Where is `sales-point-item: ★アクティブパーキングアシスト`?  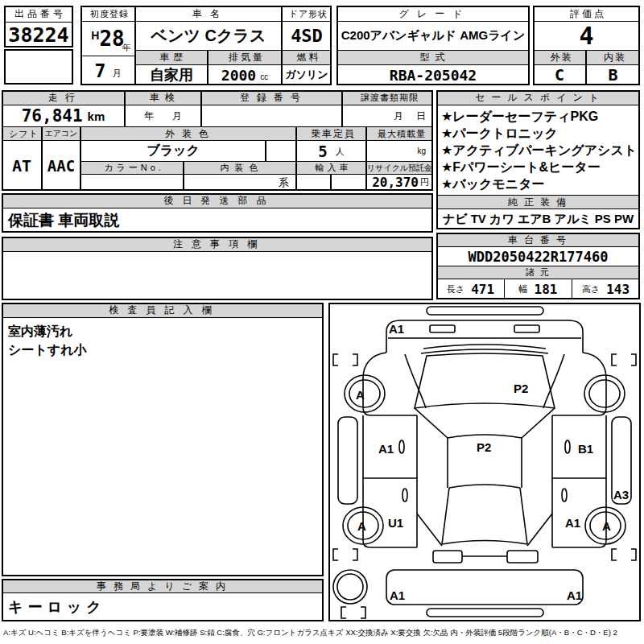 sales-point-item: ★アクティブパーキングアシスト is located at coordinates (539, 150).